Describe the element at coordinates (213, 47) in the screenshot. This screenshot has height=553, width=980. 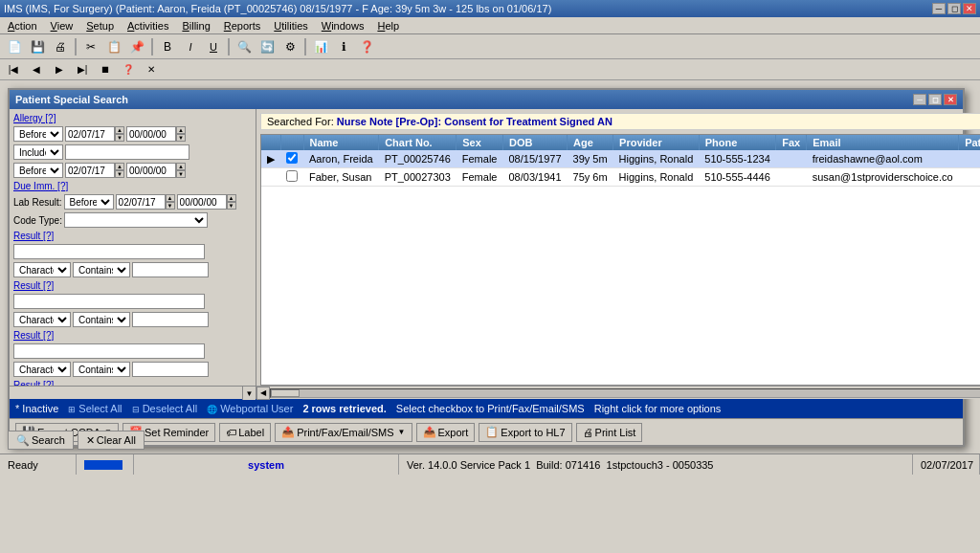
I see `tb-underline: U` at that location.